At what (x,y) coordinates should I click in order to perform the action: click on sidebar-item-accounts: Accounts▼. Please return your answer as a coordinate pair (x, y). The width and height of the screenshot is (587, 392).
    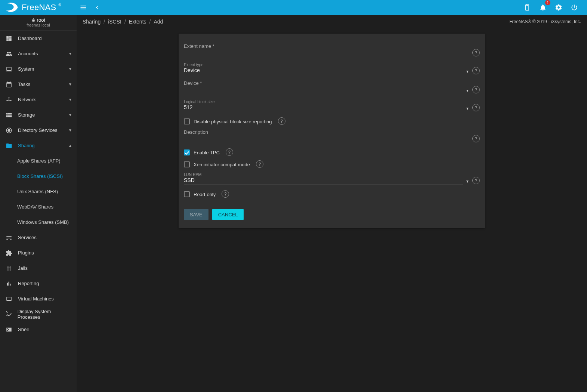
    Looking at the image, I should click on (38, 54).